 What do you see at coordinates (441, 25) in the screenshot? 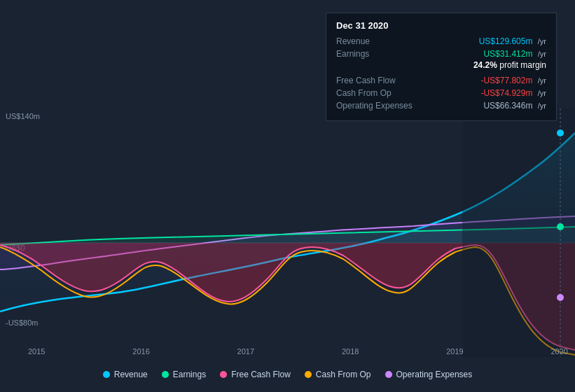
I see `info-box-title: Dec 31 2020` at bounding box center [441, 25].